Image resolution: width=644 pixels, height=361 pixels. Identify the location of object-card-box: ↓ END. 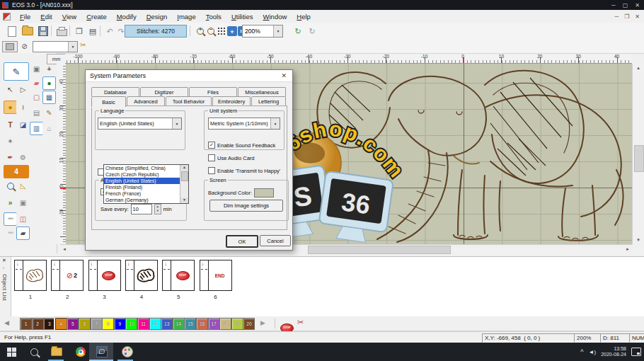
(216, 275).